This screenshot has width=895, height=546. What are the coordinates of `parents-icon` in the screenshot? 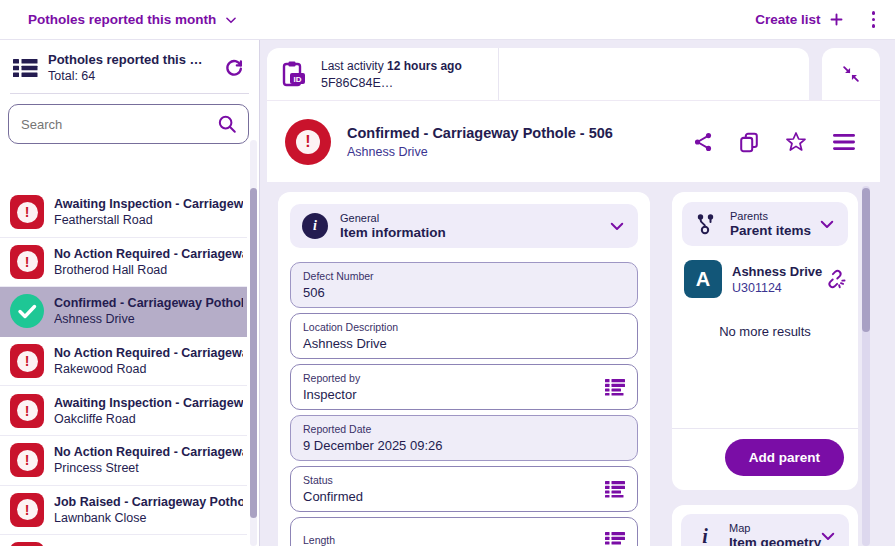 It's located at (706, 224).